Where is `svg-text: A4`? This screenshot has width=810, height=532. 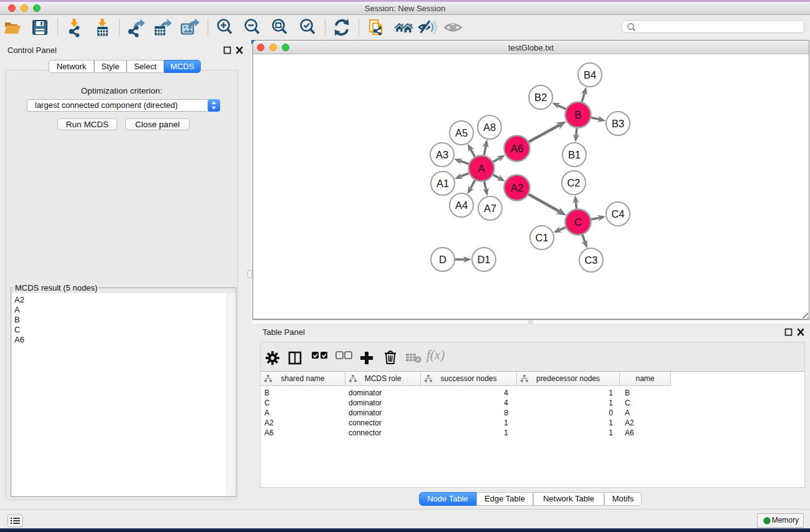 svg-text: A4 is located at coordinates (461, 205).